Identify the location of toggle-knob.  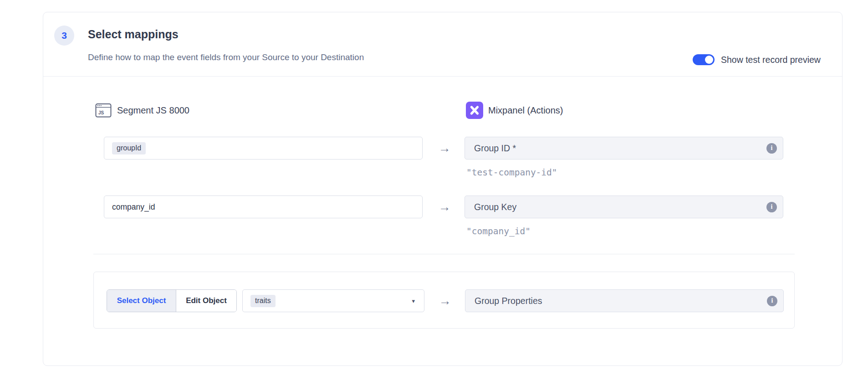
(709, 60).